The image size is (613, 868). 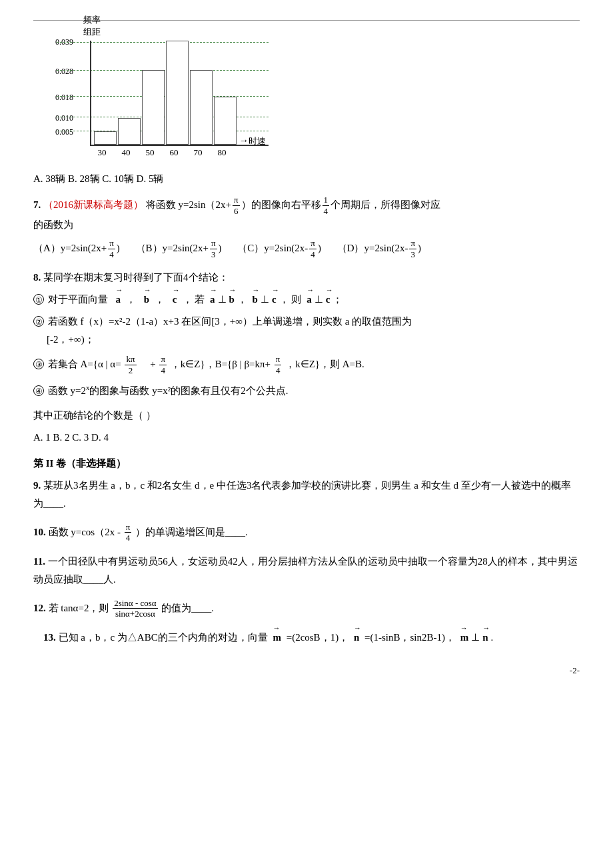 What do you see at coordinates (39, 391) in the screenshot?
I see `item4-num: ④` at bounding box center [39, 391].